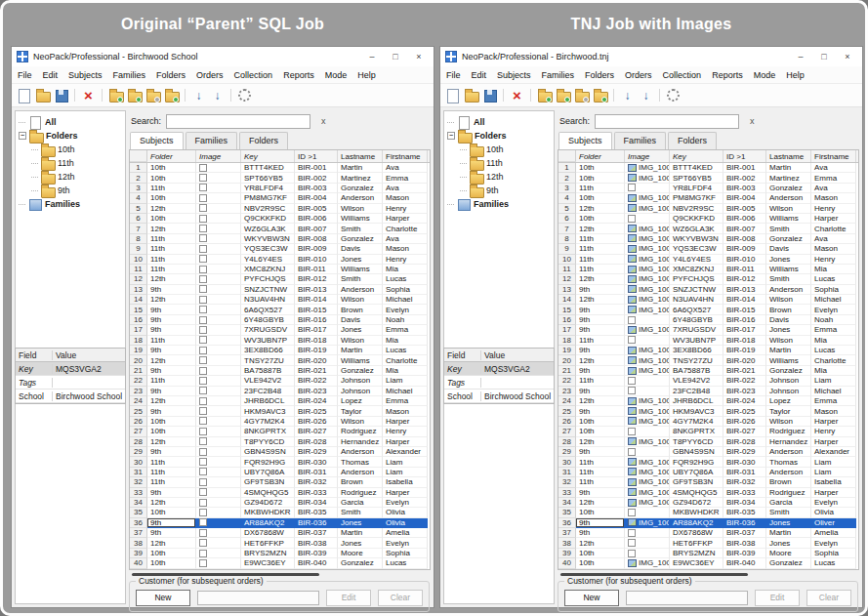  Describe the element at coordinates (567, 503) in the screenshot. I see `row-number-cell: 34` at that location.